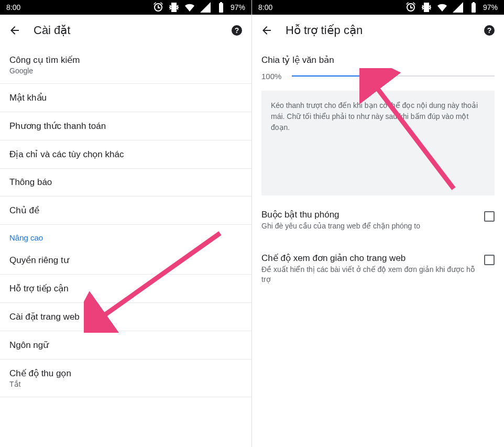 The height and width of the screenshot is (447, 504). Describe the element at coordinates (489, 260) in the screenshot. I see `simplified-view-checkbox` at that location.